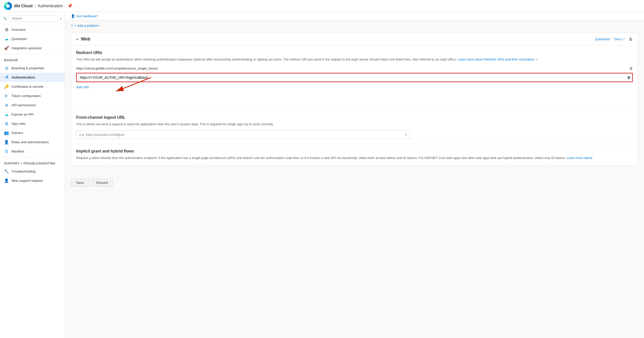  I want to click on overview-icon: ⊞, so click(6, 30).